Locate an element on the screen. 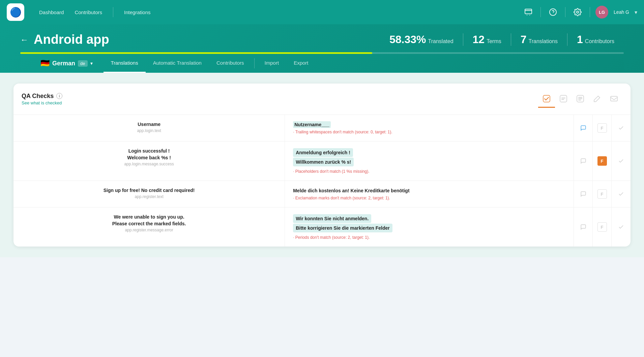 This screenshot has height=357, width=644. target-text-2b: Willkommen zurück % s! is located at coordinates (323, 162).